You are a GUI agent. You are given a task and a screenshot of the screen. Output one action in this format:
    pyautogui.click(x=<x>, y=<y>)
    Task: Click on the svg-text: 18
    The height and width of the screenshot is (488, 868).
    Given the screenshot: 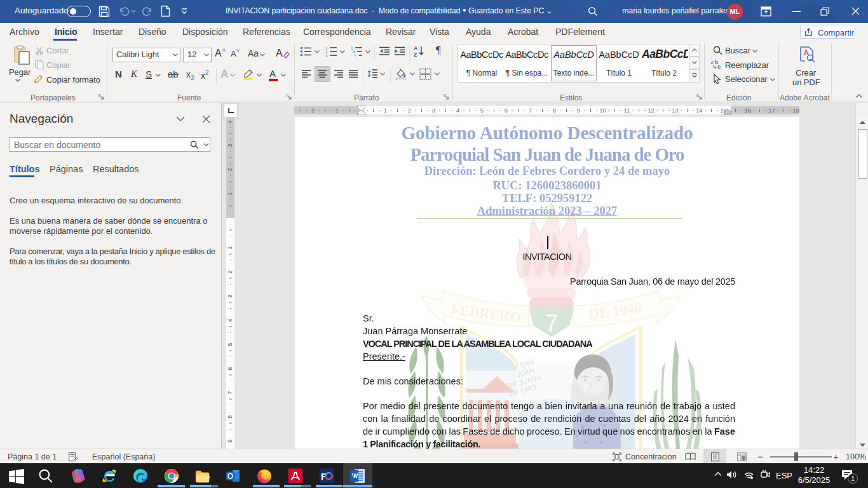 What is the action you would take?
    pyautogui.click(x=796, y=111)
    